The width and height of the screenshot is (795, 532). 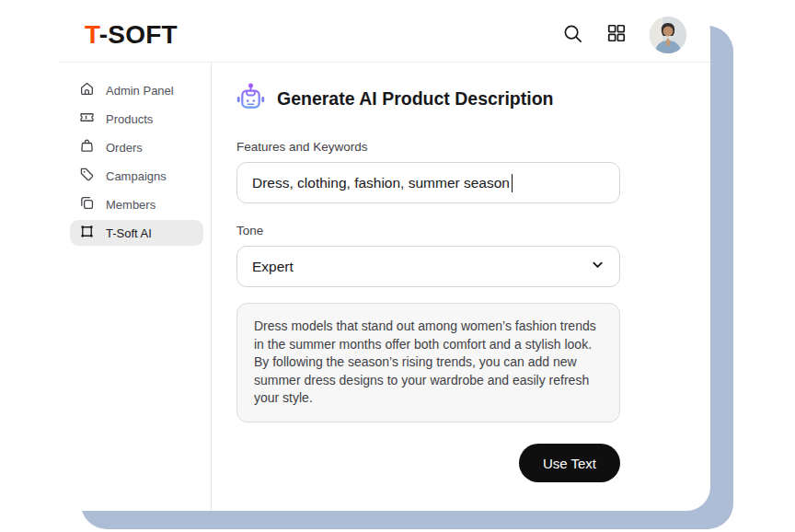 I want to click on features-input-value: Dress, clothing, fashion, summer season, so click(x=381, y=183).